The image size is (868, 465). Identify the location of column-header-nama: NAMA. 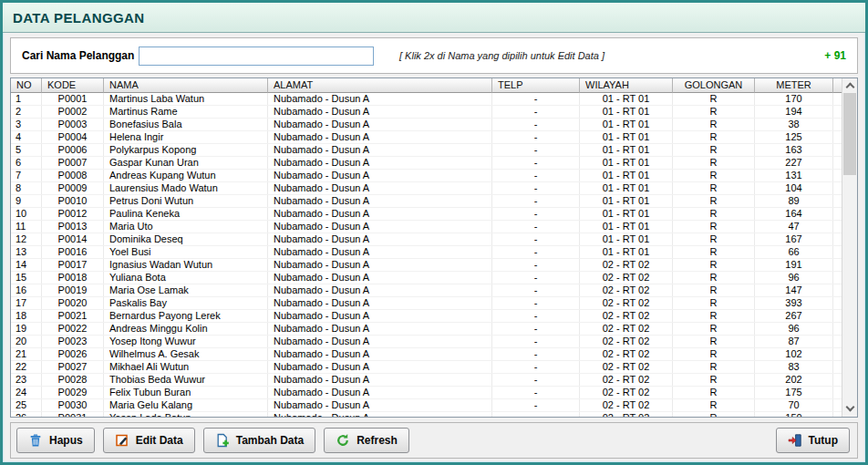
(186, 86).